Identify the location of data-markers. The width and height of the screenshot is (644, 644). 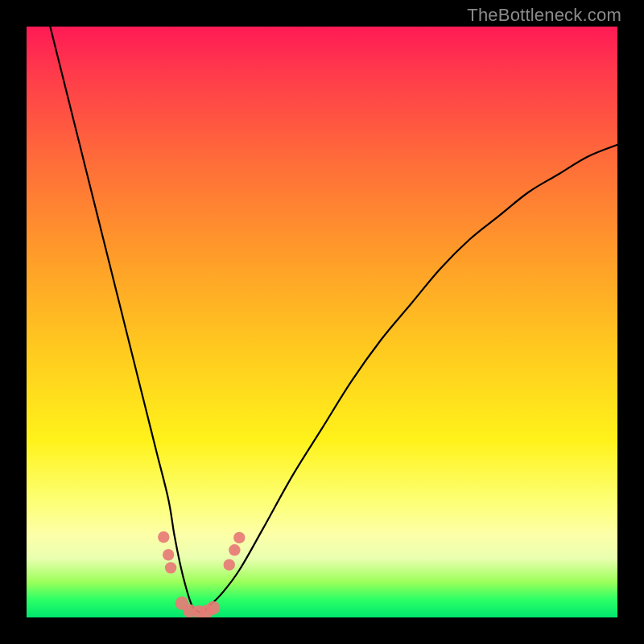
(201, 575).